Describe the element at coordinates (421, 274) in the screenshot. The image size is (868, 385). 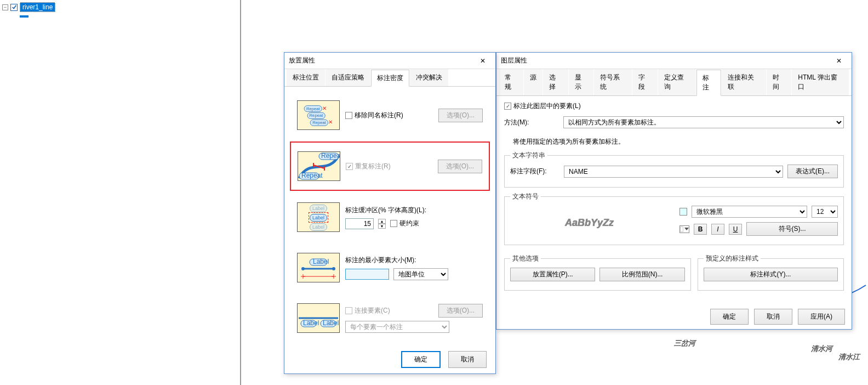
I see `min-size-unit-select: 地图单位` at that location.